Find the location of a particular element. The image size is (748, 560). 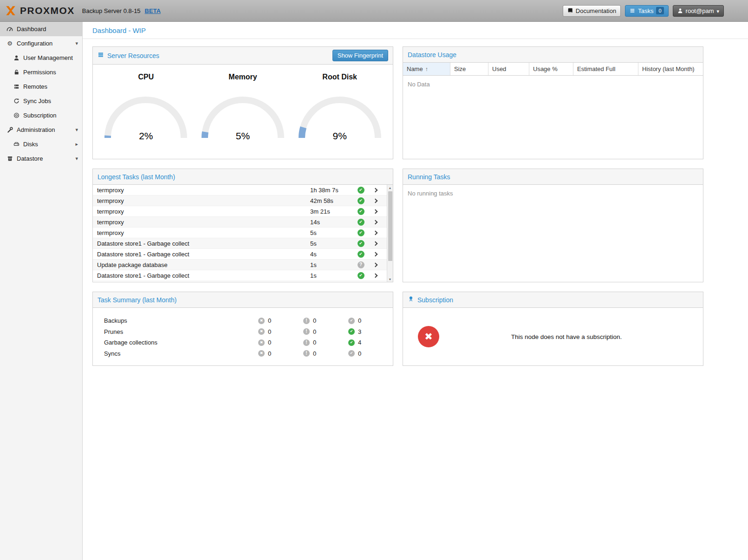

topbar-actions: Documentation Tasks 0 root@pam is located at coordinates (656, 11).